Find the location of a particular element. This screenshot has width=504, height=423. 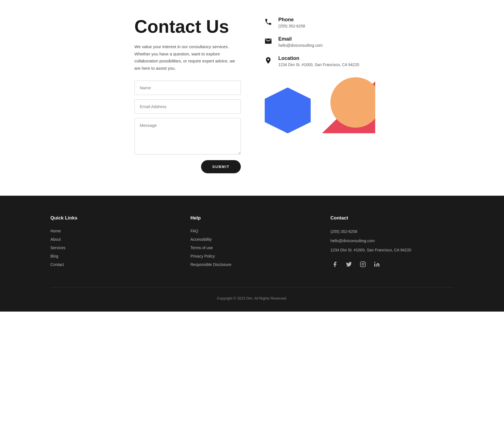

footer-social is located at coordinates (392, 264).